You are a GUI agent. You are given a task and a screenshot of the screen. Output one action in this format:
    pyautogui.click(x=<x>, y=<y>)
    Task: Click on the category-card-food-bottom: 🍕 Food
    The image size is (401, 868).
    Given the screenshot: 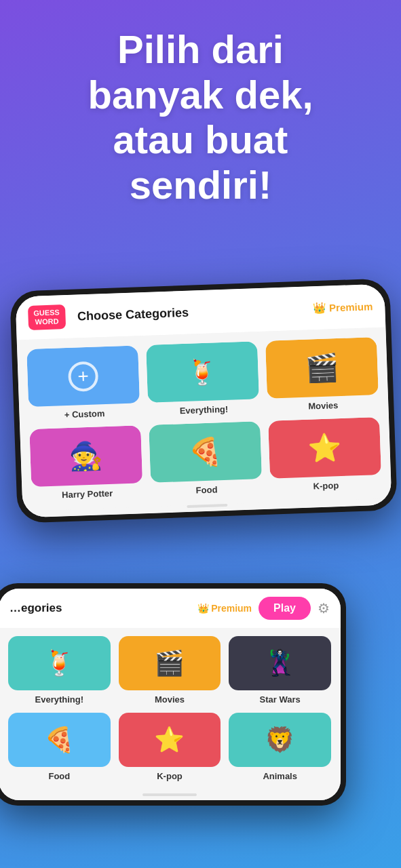 What is the action you would take?
    pyautogui.click(x=60, y=747)
    